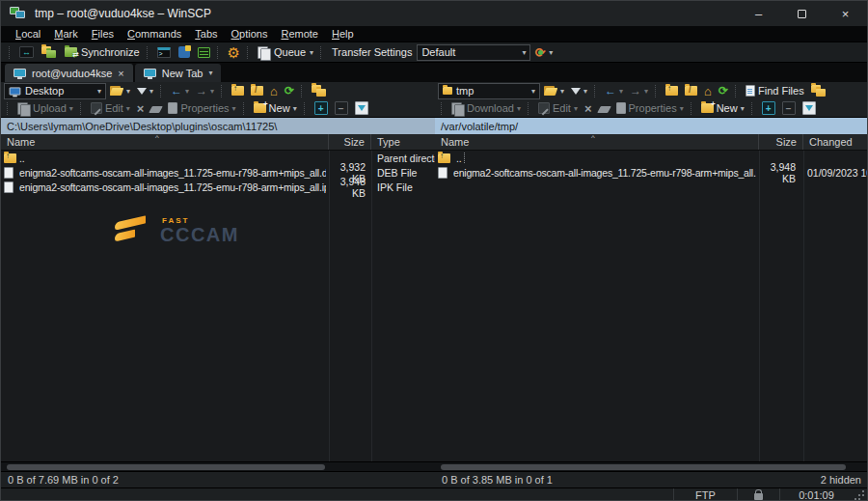  What do you see at coordinates (276, 108) in the screenshot?
I see `local-new-button: + New ▾` at bounding box center [276, 108].